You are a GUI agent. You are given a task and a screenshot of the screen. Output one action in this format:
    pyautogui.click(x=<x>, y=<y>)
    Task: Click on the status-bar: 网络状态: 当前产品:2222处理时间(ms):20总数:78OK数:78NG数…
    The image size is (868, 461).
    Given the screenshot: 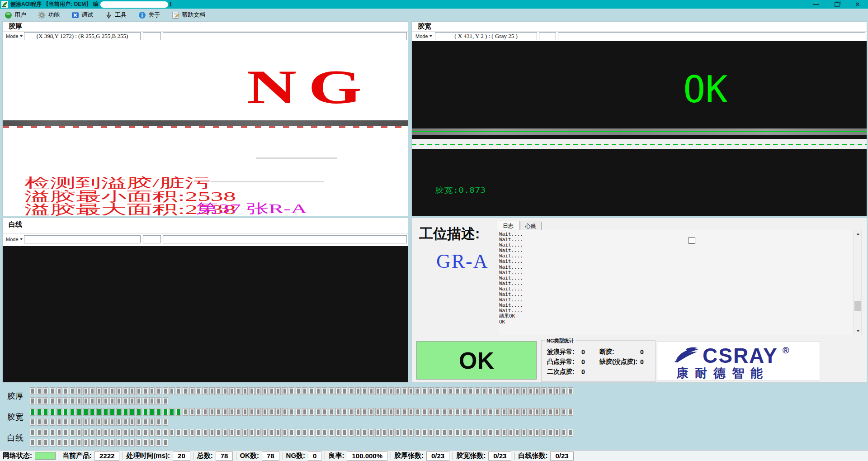 What is the action you would take?
    pyautogui.click(x=434, y=456)
    